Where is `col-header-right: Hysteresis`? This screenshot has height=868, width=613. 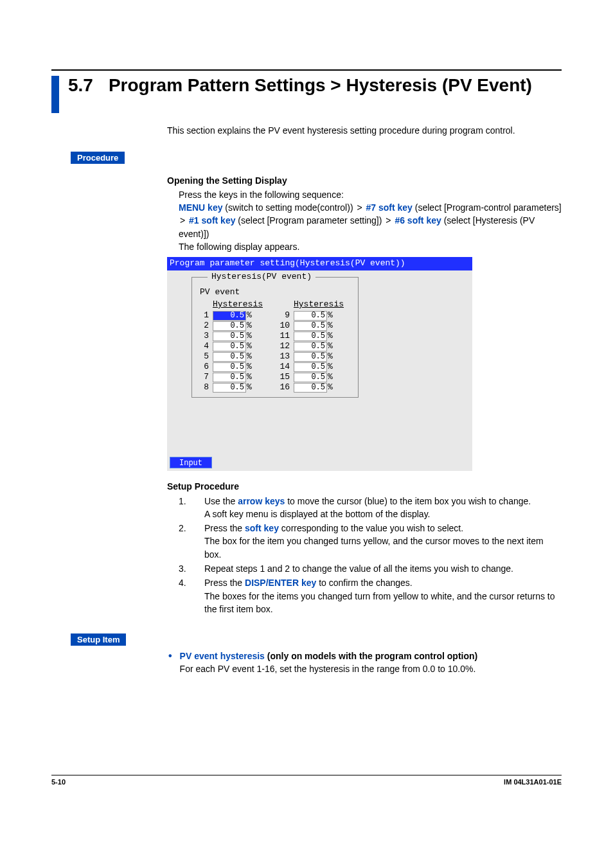 col-header-right: Hysteresis is located at coordinates (319, 305).